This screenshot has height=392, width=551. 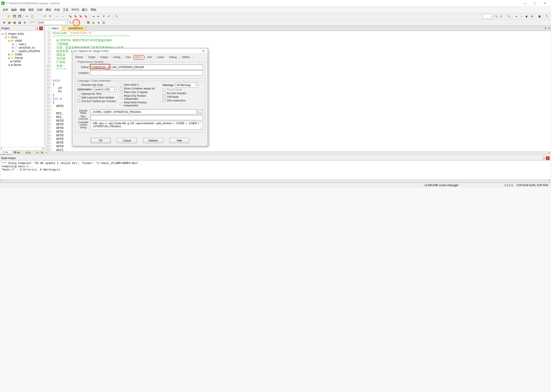 What do you see at coordinates (140, 89) in the screenshot?
I see `enum-container-checkbox: Enum Container always int` at bounding box center [140, 89].